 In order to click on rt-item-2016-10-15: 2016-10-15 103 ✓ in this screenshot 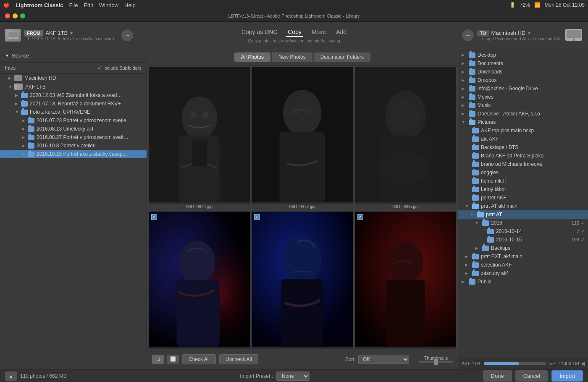, I will do `click(523, 240)`.